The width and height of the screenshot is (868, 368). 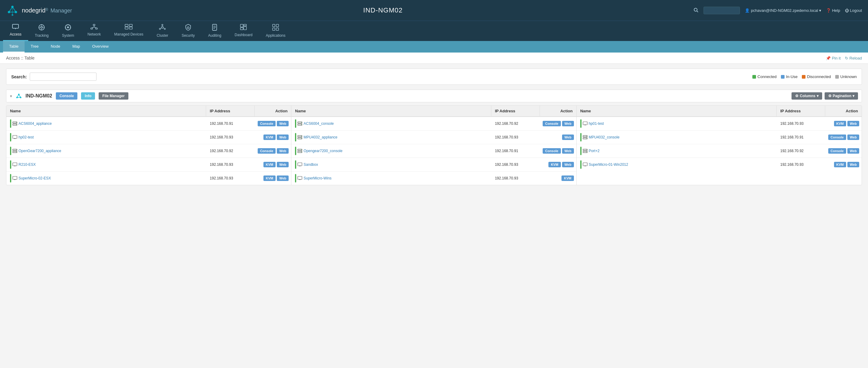 What do you see at coordinates (76, 47) in the screenshot?
I see `sub-nav-map: Map` at bounding box center [76, 47].